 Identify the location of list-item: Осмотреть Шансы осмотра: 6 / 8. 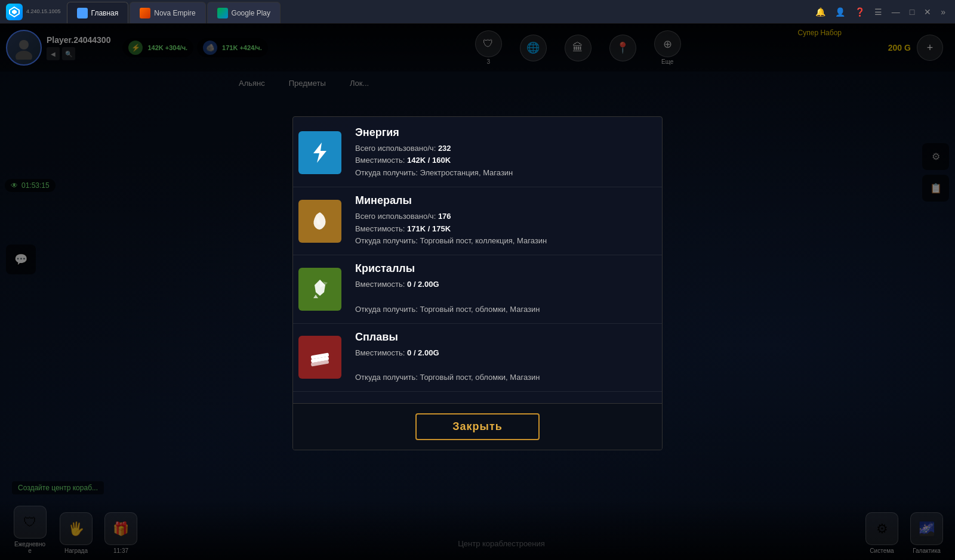
(478, 397).